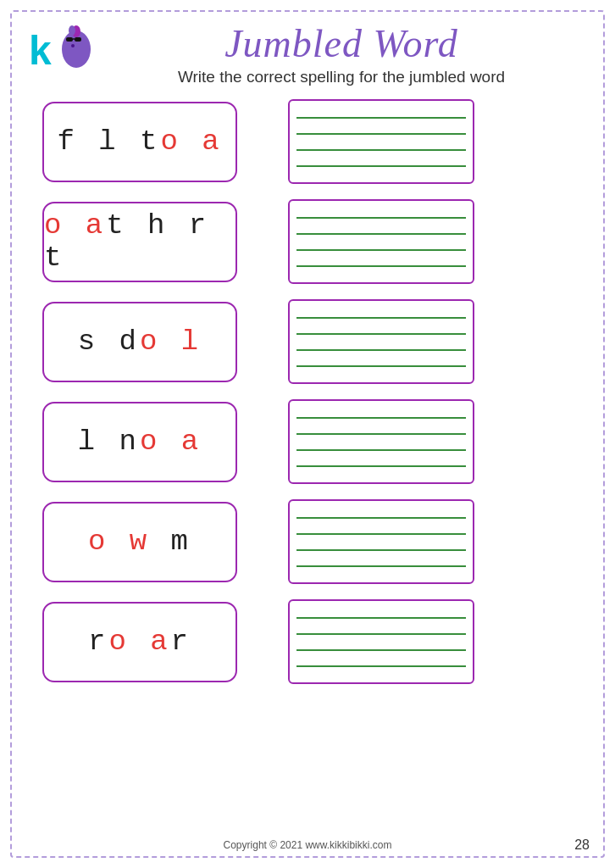  I want to click on word-row: l no a, so click(308, 442).